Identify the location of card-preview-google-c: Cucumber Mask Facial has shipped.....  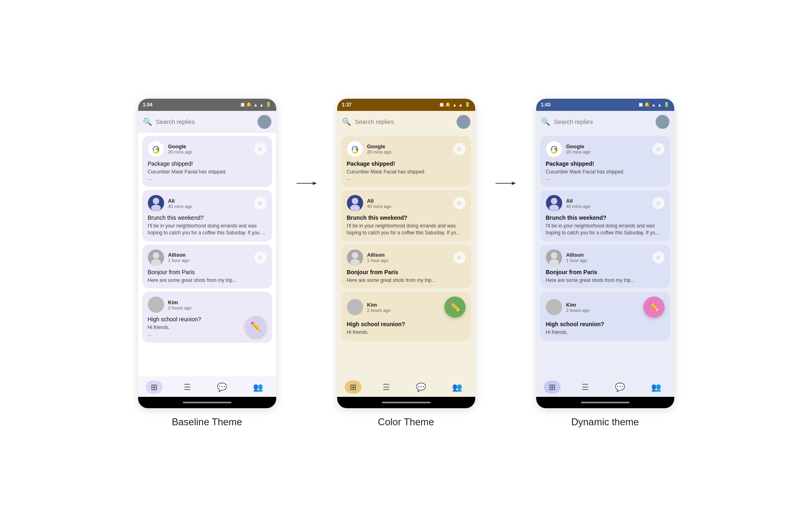
(406, 175).